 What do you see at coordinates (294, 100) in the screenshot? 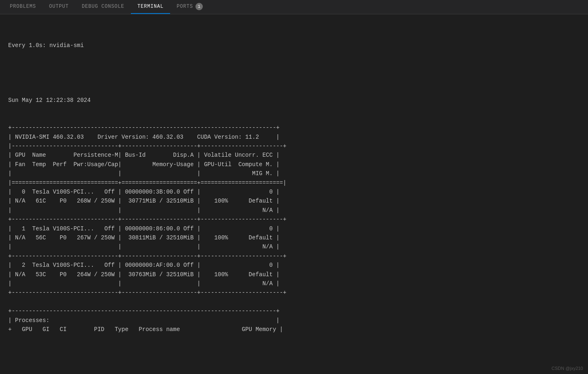
I see `timestamp-line: Sun May 12 12:22:38 2024` at bounding box center [294, 100].